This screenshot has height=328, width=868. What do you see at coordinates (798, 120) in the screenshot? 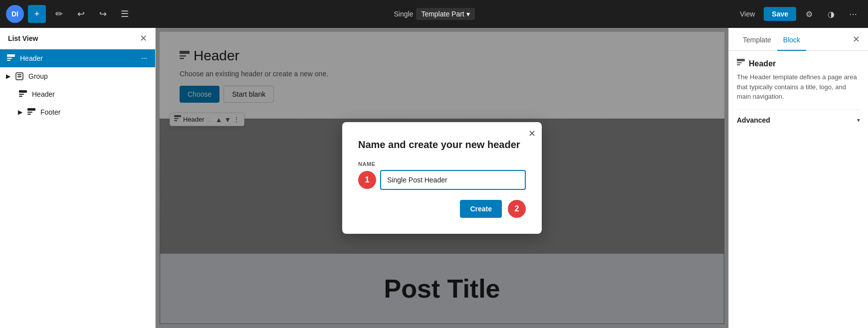
I see `advanced-section: Advanced ▾` at bounding box center [798, 120].